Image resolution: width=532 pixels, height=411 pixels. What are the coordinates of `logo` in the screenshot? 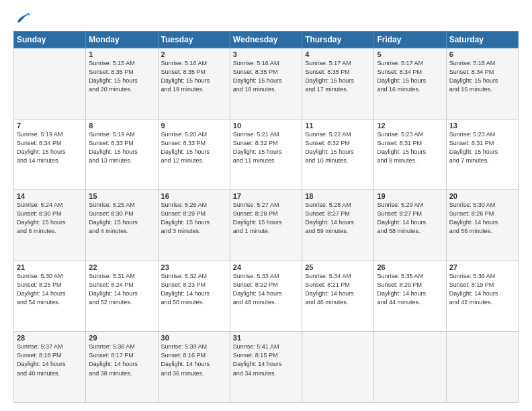 It's located at (22, 18).